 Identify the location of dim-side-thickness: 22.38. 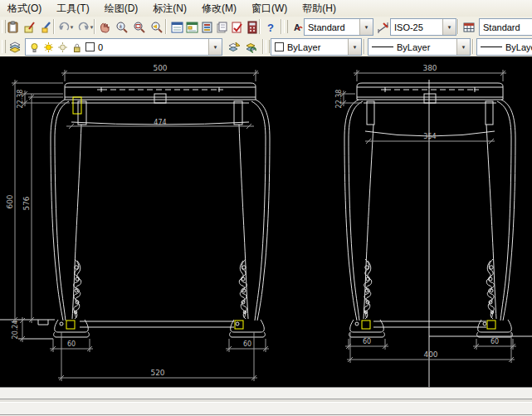
(339, 100).